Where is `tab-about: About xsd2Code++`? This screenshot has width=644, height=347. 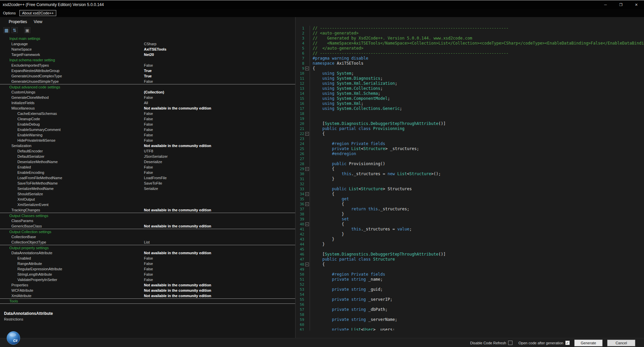
tab-about: About xsd2Code++ is located at coordinates (38, 13).